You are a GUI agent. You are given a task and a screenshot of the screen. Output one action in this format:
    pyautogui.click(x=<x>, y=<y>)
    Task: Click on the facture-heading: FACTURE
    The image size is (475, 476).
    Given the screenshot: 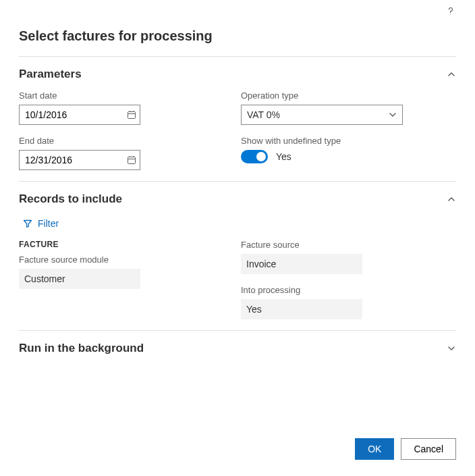 What is the action you would take?
    pyautogui.click(x=127, y=244)
    